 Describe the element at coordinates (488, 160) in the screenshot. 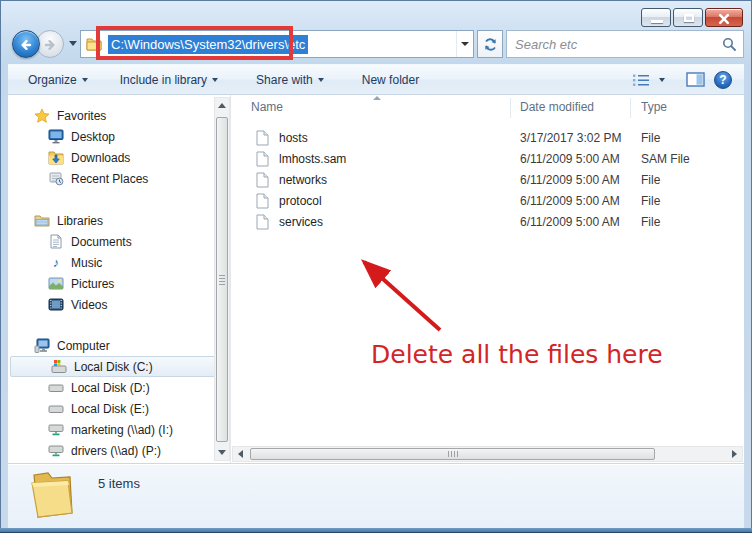

I see `file-row-lmhosts: lmhosts.sam 6/11/2009 5:00 AM SAM File` at that location.